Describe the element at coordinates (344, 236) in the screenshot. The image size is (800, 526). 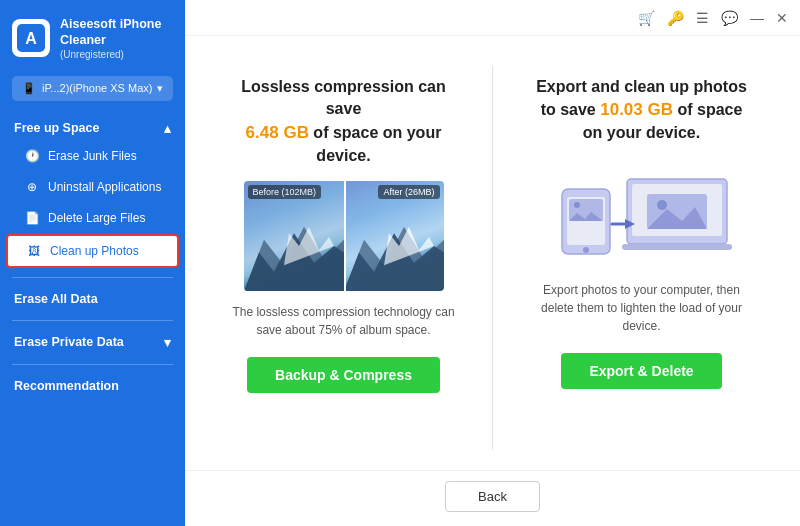
I see `photo-compare: Before (102MB) After (26MB)` at that location.